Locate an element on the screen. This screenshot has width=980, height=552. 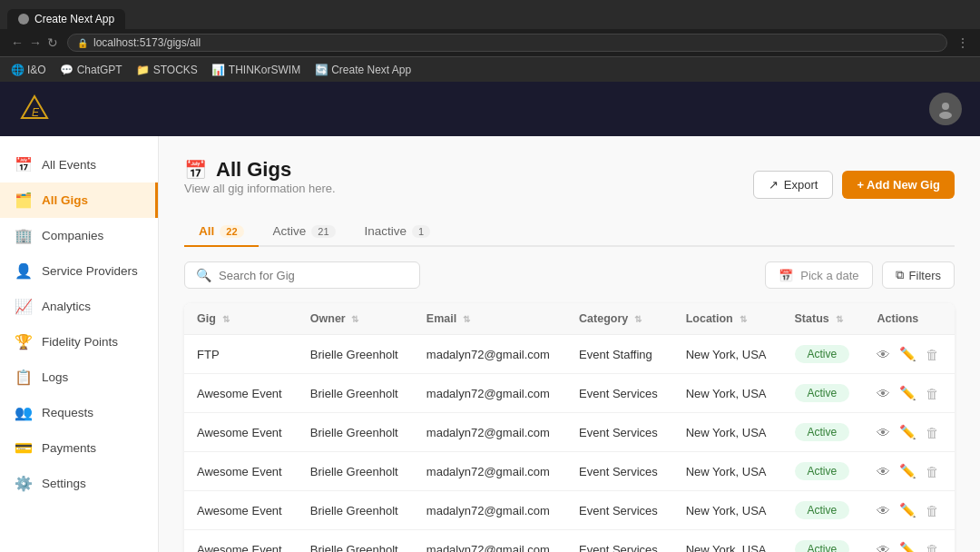
col-location: Location ⇅ is located at coordinates (728, 320).